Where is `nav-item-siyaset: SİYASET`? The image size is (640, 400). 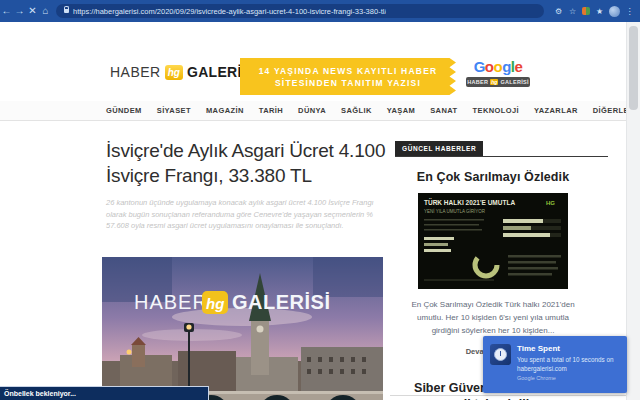 nav-item-siyaset: SİYASET is located at coordinates (174, 110).